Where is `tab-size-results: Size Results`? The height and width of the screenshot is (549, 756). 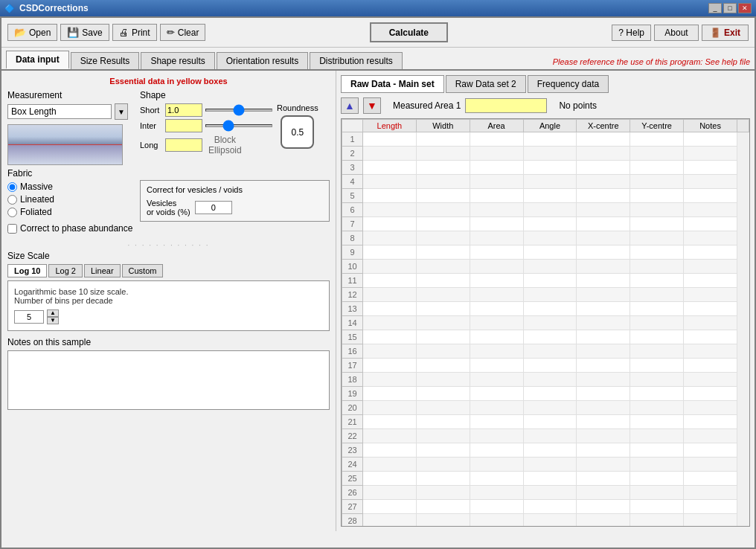
tab-size-results: Size Results is located at coordinates (106, 61).